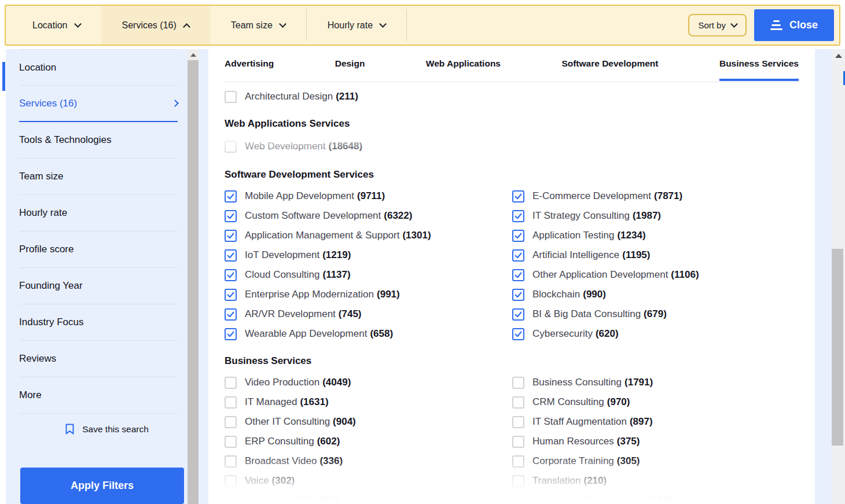  Describe the element at coordinates (368, 255) in the screenshot. I see `service-item-iot-development: IoT Development(1219)` at that location.